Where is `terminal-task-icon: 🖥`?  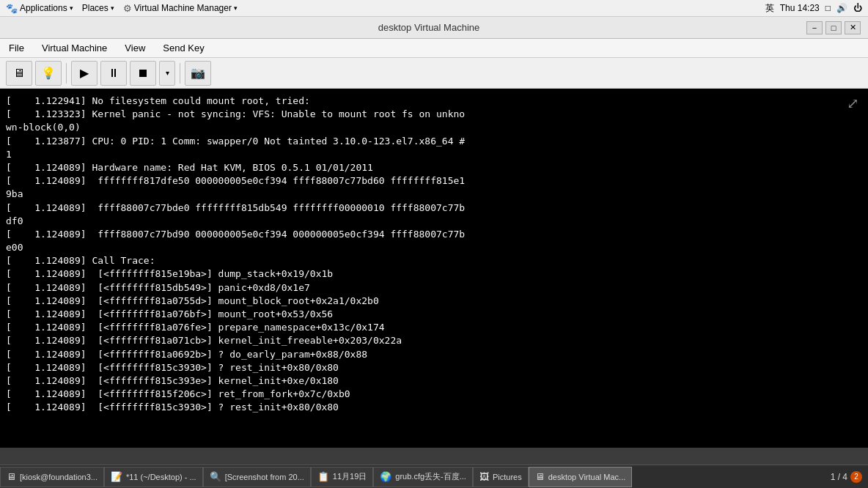
terminal-task-icon: 🖥 is located at coordinates (12, 476).